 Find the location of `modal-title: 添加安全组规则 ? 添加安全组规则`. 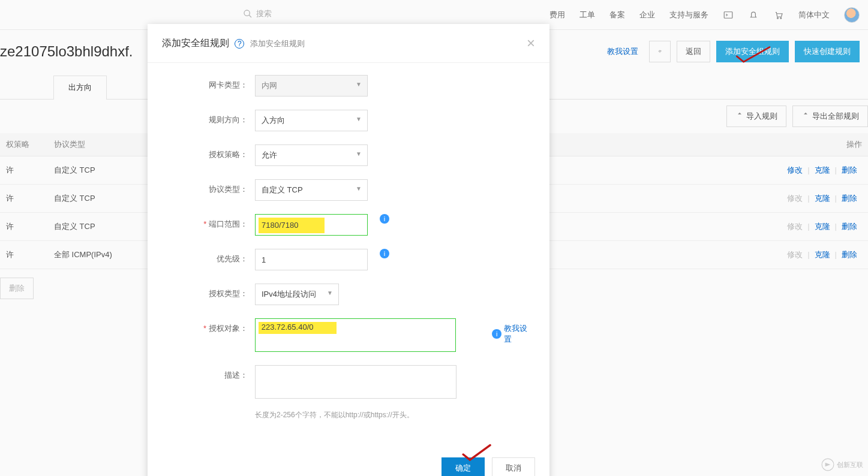

modal-title: 添加安全组规则 ? 添加安全组规则 is located at coordinates (233, 43).